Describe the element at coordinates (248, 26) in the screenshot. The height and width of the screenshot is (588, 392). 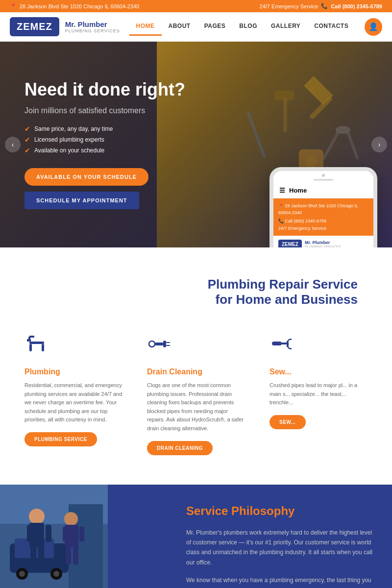
I see `nav-item-blog: BLOG` at that location.